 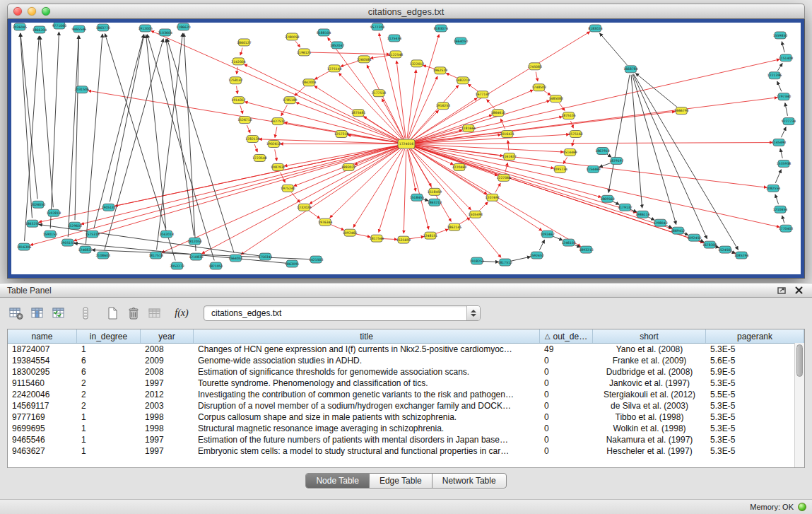 I want to click on table-selector-dropdown: citations_edges.txt, so click(x=342, y=313).